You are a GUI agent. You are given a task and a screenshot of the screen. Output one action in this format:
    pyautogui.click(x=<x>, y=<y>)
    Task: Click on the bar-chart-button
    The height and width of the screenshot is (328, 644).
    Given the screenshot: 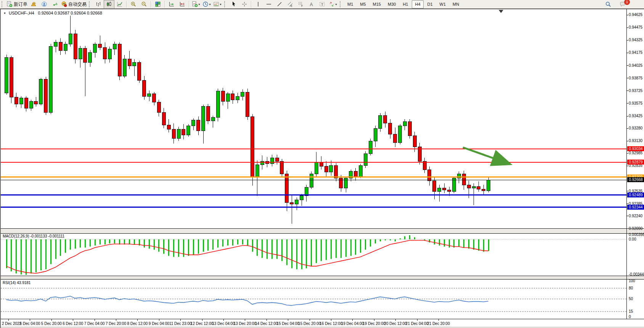 What is the action you would take?
    pyautogui.click(x=98, y=5)
    